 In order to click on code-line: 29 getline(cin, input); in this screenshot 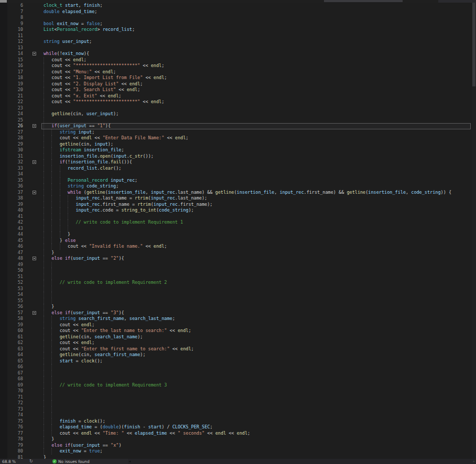, I will do `click(238, 145)`.